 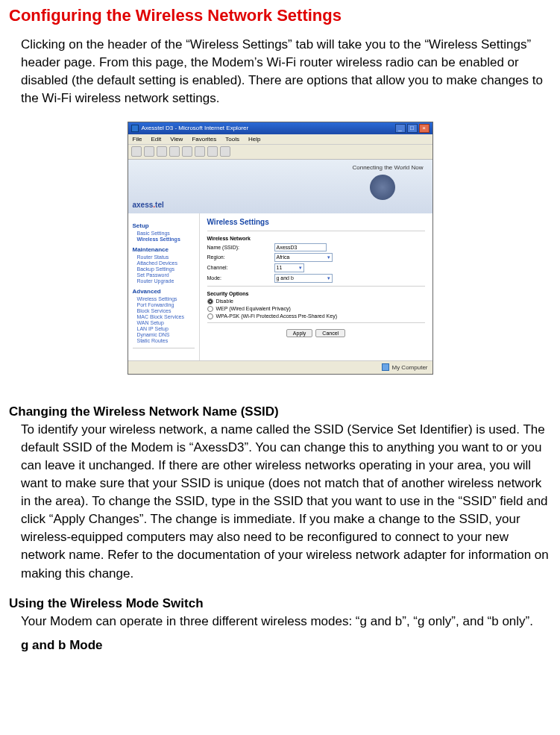 I want to click on sidebar-router-upgrade: Router Upgrade, so click(x=166, y=281).